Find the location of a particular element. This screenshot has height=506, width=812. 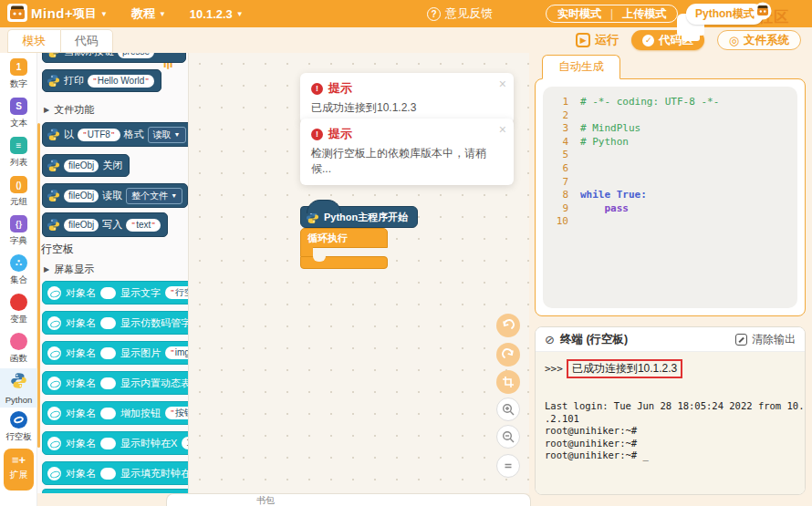

palette-block-partial: 当鼠标按键 presse is located at coordinates (114, 58).